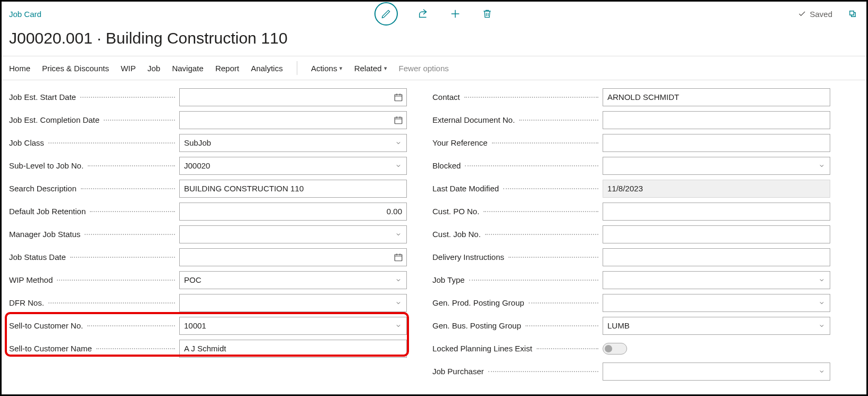  What do you see at coordinates (386, 14) in the screenshot?
I see `edit-button` at bounding box center [386, 14].